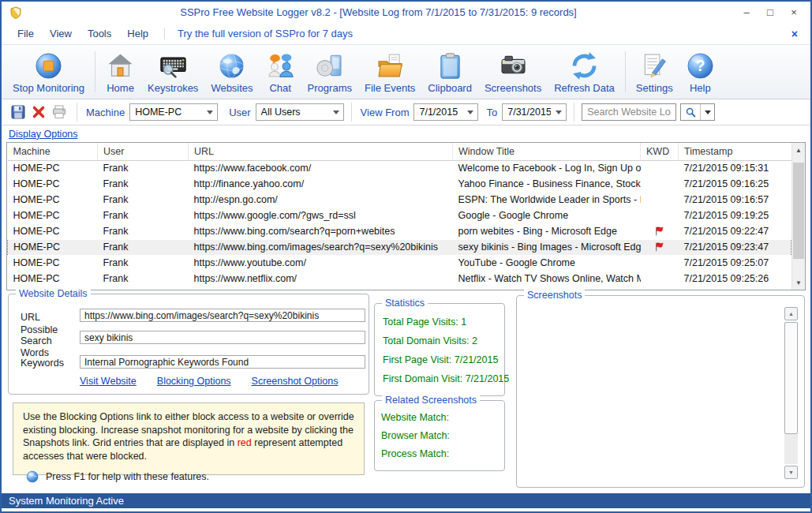 This screenshot has height=513, width=812. Describe the element at coordinates (406, 73) in the screenshot. I see `toolbar: Stop MonitoringHomeKeystrokesWebsitesCha…` at that location.